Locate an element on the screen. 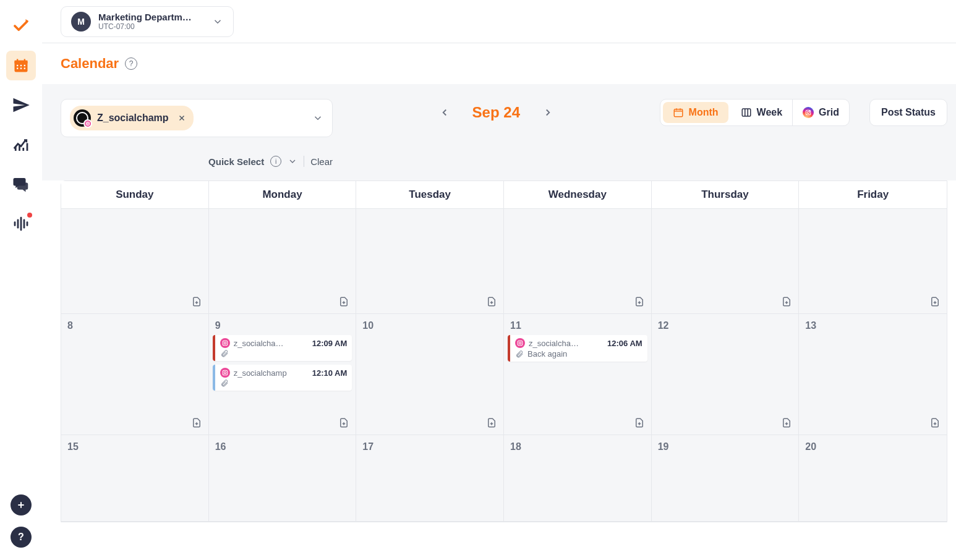  workspace-timezone: UTC-07:00 is located at coordinates (152, 27).